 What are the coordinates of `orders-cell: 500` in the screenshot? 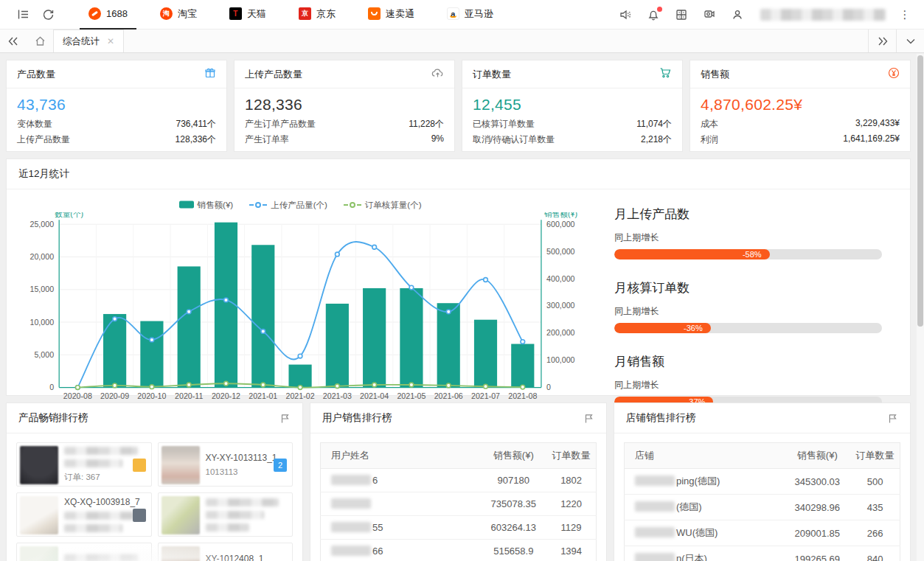 It's located at (875, 482).